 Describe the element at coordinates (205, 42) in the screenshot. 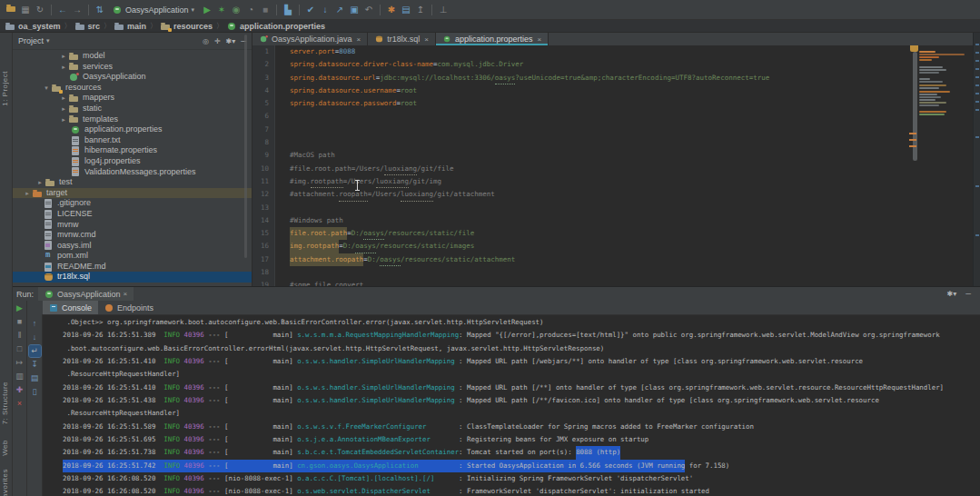

I see `locate-icon: ◎` at that location.